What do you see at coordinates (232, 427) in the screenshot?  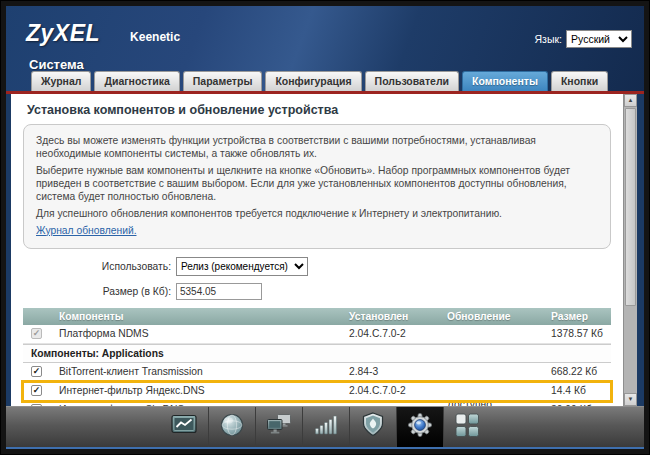 I see `globe-icon` at bounding box center [232, 427].